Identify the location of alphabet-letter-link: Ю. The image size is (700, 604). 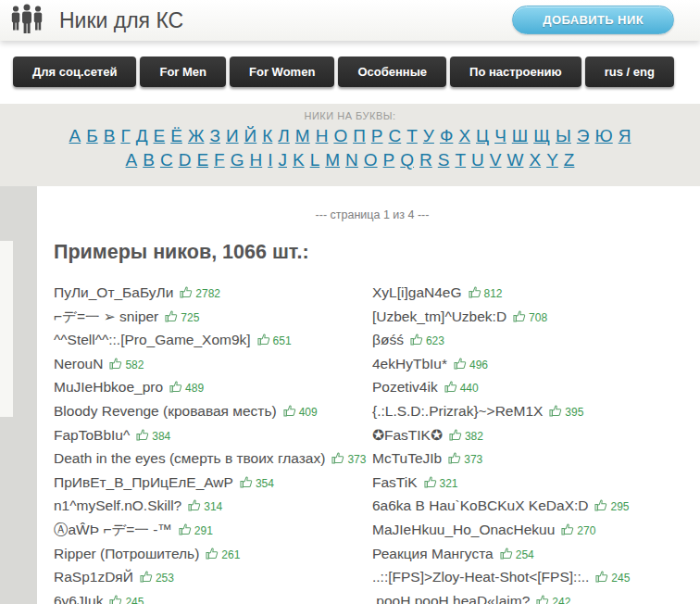
(604, 135).